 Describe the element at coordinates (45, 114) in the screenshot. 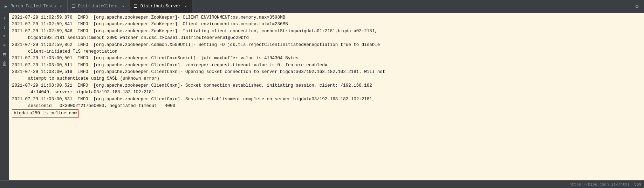

I see `highlight-message: bigdata250 is online now` at that location.